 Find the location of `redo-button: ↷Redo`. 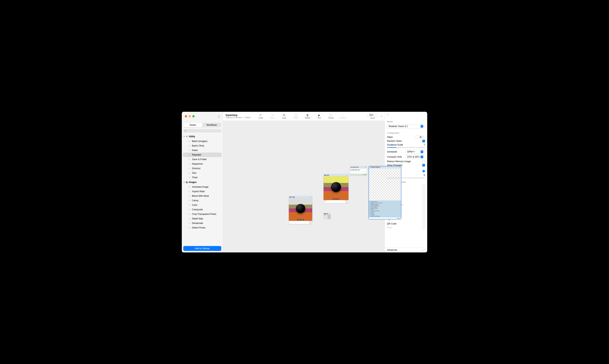

redo-button: ↷Redo is located at coordinates (272, 116).